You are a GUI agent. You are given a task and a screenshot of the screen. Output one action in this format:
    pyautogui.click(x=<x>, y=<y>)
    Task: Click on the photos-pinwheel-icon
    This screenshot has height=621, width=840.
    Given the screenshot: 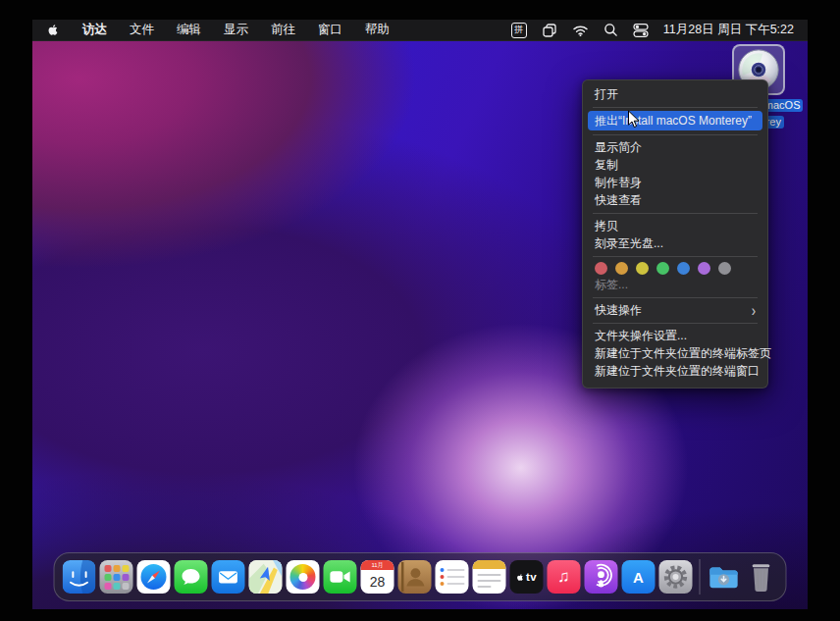 What is the action you would take?
    pyautogui.click(x=303, y=577)
    